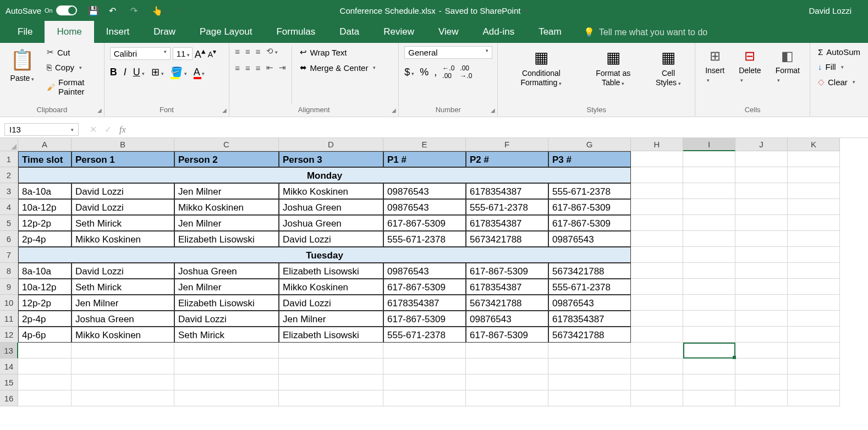 Image resolution: width=868 pixels, height=430 pixels. Describe the element at coordinates (9, 159) in the screenshot. I see `row-header-1: 1` at that location.